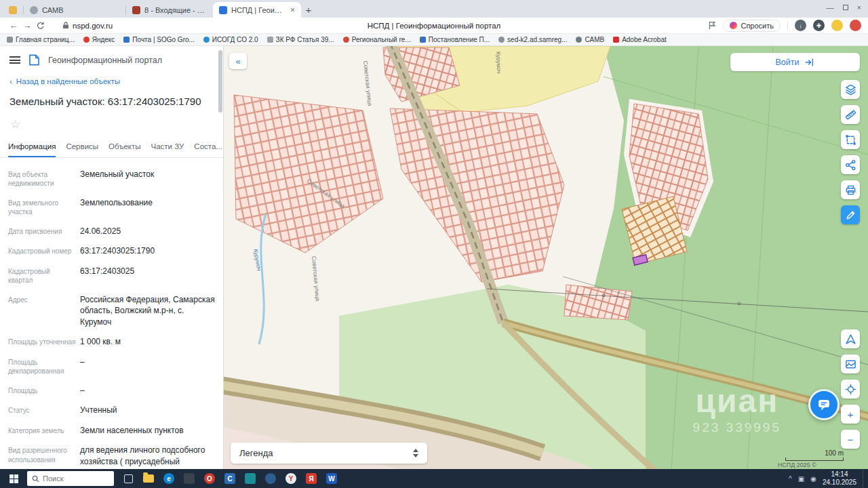 Image resolution: width=868 pixels, height=488 pixels. What do you see at coordinates (814, 479) in the screenshot?
I see `tray-volume-icon: ◉` at bounding box center [814, 479].